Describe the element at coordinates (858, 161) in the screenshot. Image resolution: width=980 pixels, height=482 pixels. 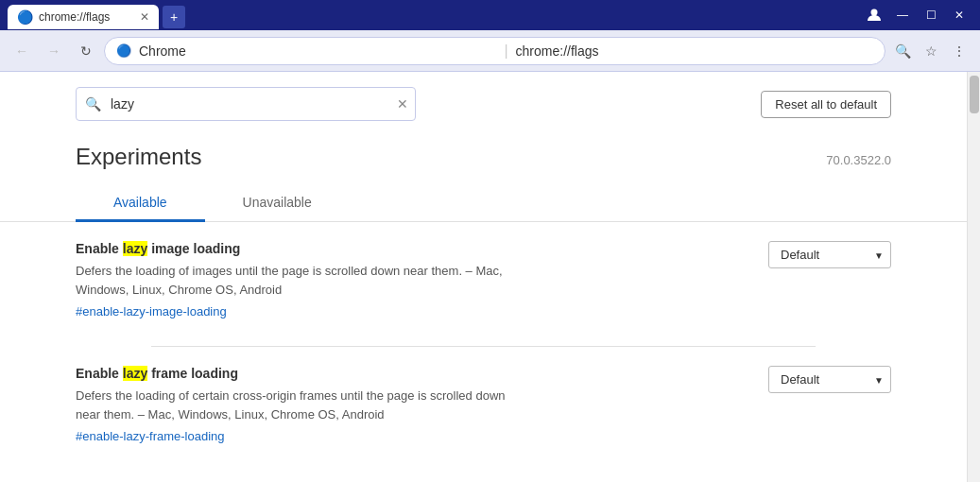
I see `version-text: 70.0.3522.0` at that location.